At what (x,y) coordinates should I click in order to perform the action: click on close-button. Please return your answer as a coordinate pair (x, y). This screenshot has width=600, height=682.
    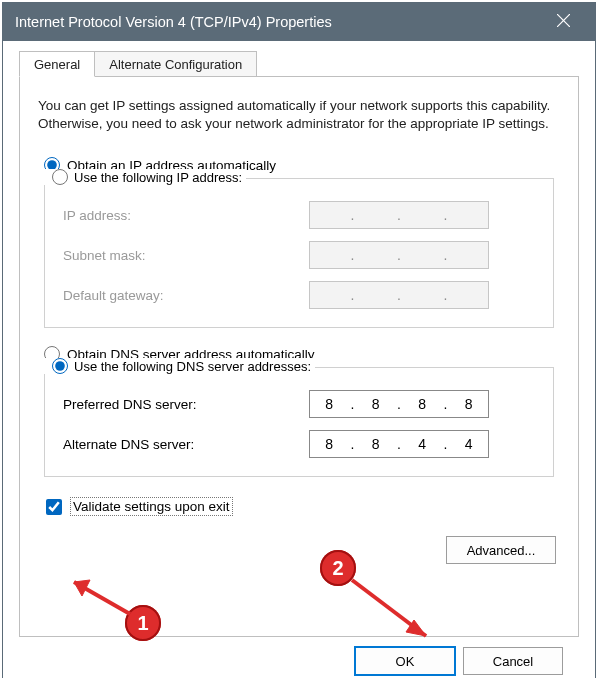
    Looking at the image, I should click on (563, 22).